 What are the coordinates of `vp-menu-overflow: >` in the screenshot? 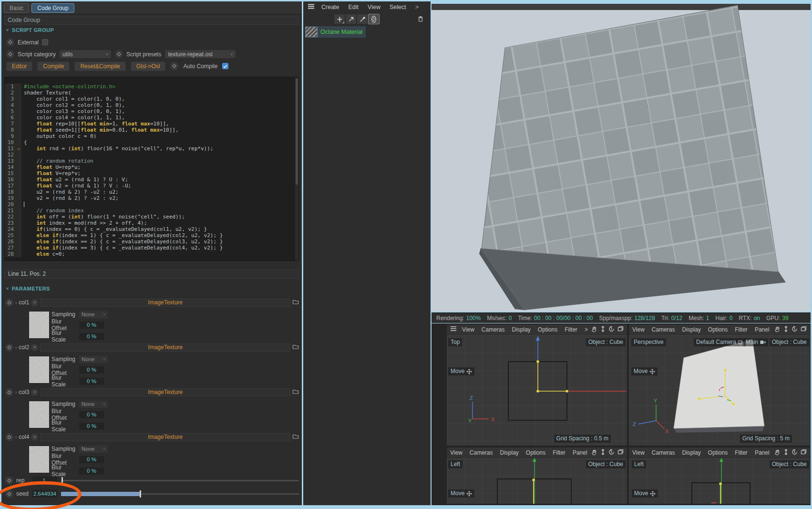 It's located at (586, 330).